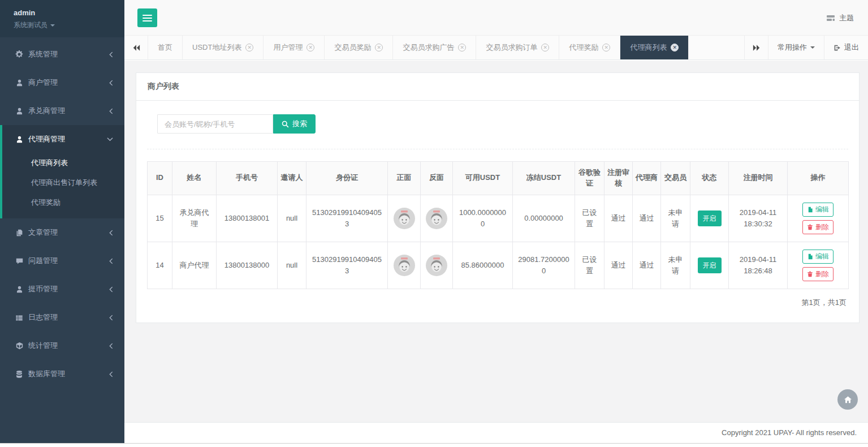 The height and width of the screenshot is (447, 868). Describe the element at coordinates (655, 48) in the screenshot. I see `tab-代理商列表: 代理商列表✕` at that location.